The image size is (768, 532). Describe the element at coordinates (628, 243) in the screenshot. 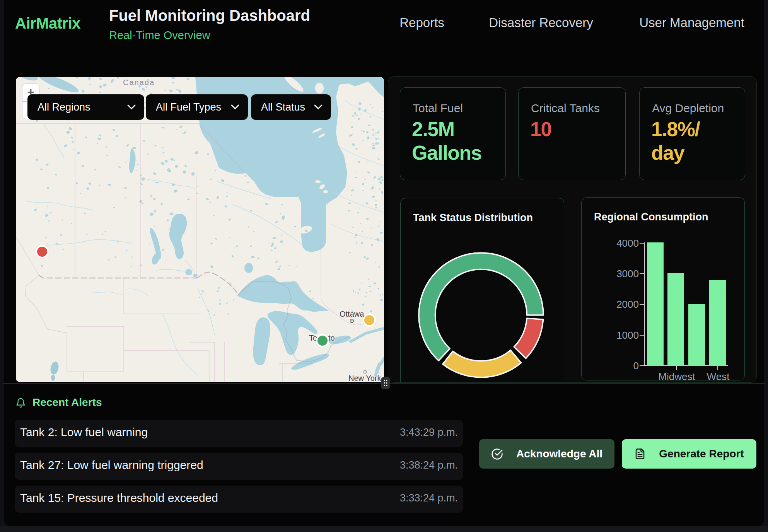

I see `svg-text: 4000` at that location.